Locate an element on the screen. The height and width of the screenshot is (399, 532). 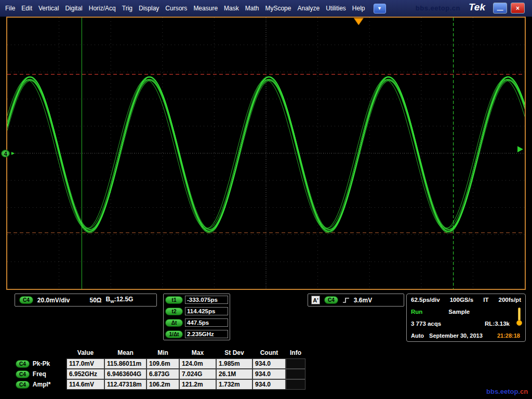
measurement-cell: 109.6m is located at coordinates (163, 364).